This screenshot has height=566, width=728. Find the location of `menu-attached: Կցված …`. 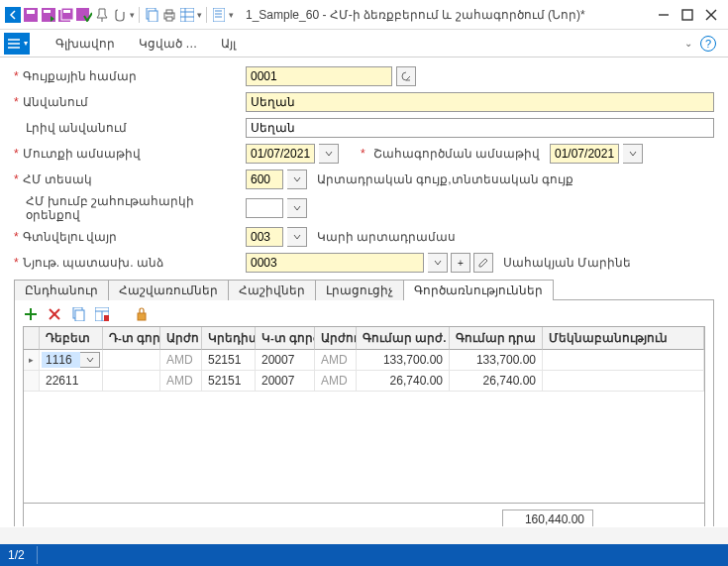

menu-attached: Կցված … is located at coordinates (168, 44).